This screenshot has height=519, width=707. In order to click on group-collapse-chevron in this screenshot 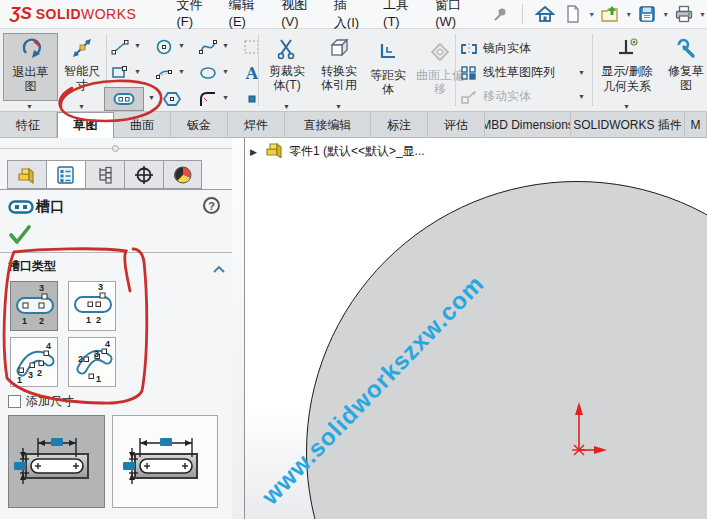, I will do `click(219, 269)`.